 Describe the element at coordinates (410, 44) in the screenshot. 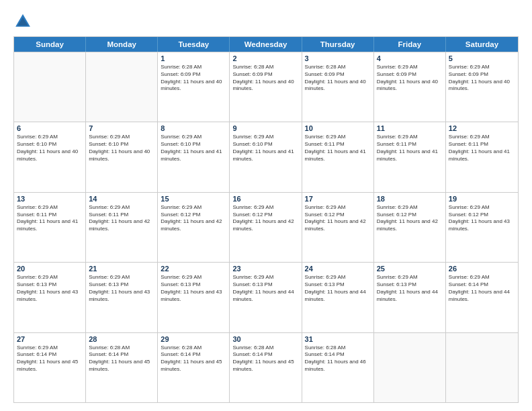

I see `weekday-header-friday: Friday` at that location.